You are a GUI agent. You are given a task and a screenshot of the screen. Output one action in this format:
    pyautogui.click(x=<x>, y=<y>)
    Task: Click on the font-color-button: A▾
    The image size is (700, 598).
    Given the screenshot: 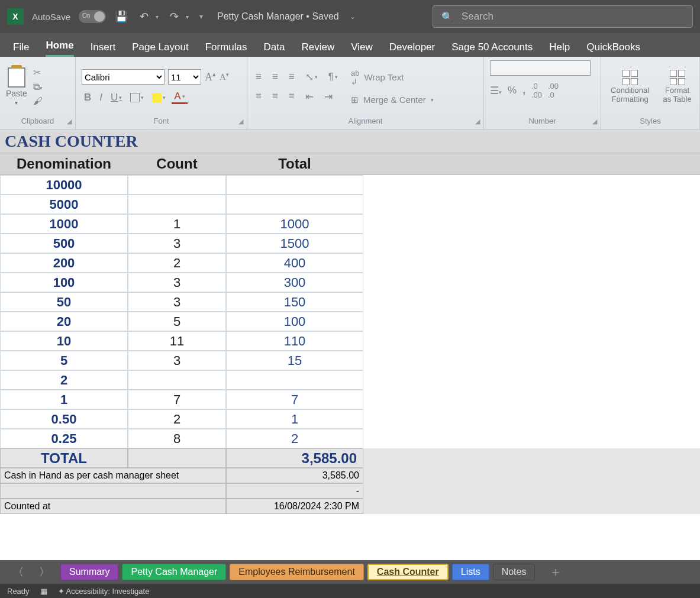 What is the action you would take?
    pyautogui.click(x=179, y=97)
    